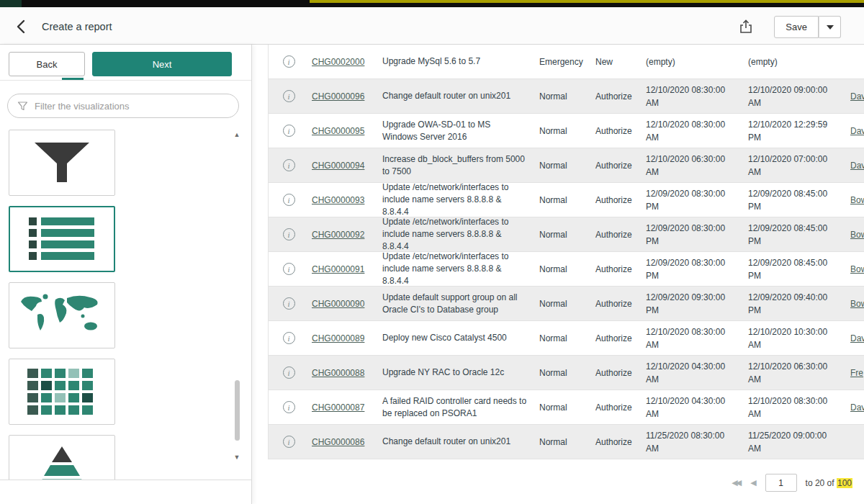 The height and width of the screenshot is (504, 864). What do you see at coordinates (781, 482) in the screenshot?
I see `page-number-input` at bounding box center [781, 482].